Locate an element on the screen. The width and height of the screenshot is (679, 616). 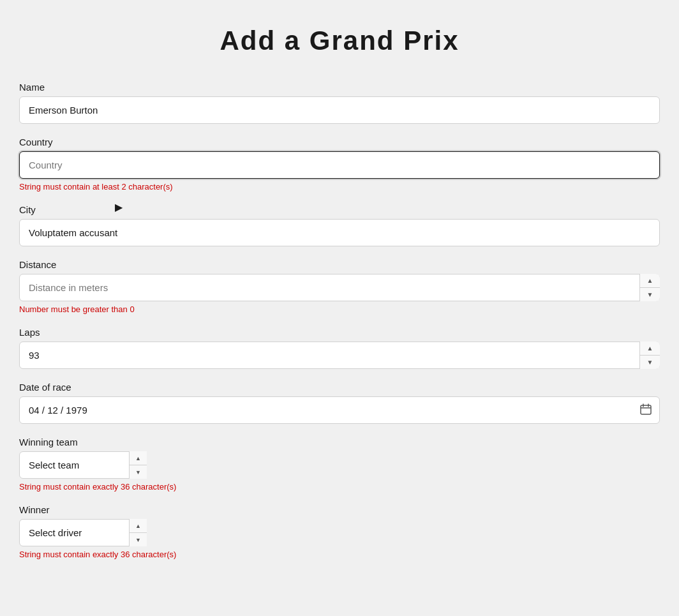
laps-group: Laps ▲ ▼ is located at coordinates (340, 348).